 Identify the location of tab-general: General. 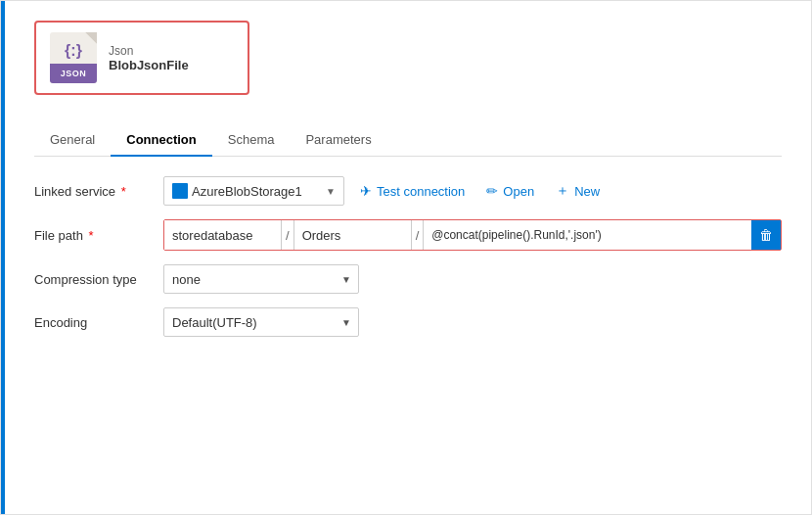
(72, 141).